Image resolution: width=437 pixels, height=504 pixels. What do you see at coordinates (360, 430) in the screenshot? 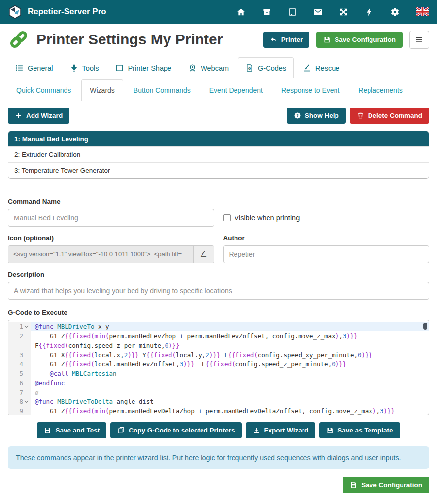
I see `save-as-template-button: Save as Template` at bounding box center [360, 430].